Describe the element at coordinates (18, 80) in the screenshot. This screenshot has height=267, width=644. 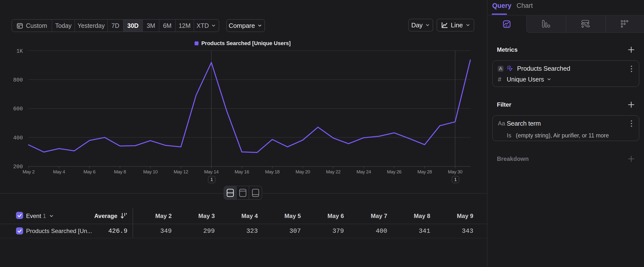
I see `svg-text: 800` at that location.